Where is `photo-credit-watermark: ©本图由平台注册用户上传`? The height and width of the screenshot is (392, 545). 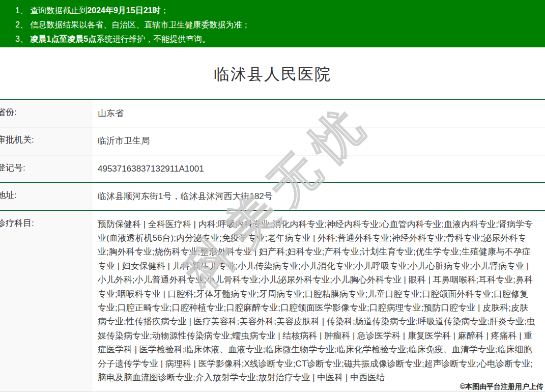
photo-credit-watermark: ©本图由平台注册用户上传 is located at coordinates (502, 387).